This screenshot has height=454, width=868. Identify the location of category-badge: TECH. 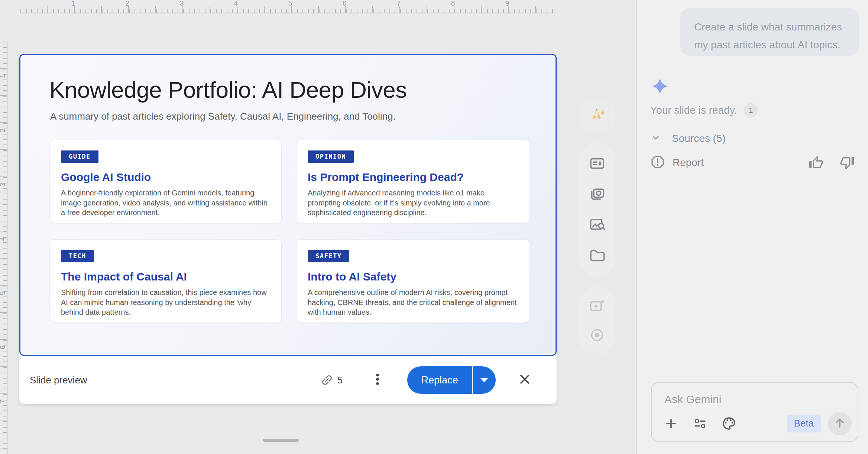
(77, 256).